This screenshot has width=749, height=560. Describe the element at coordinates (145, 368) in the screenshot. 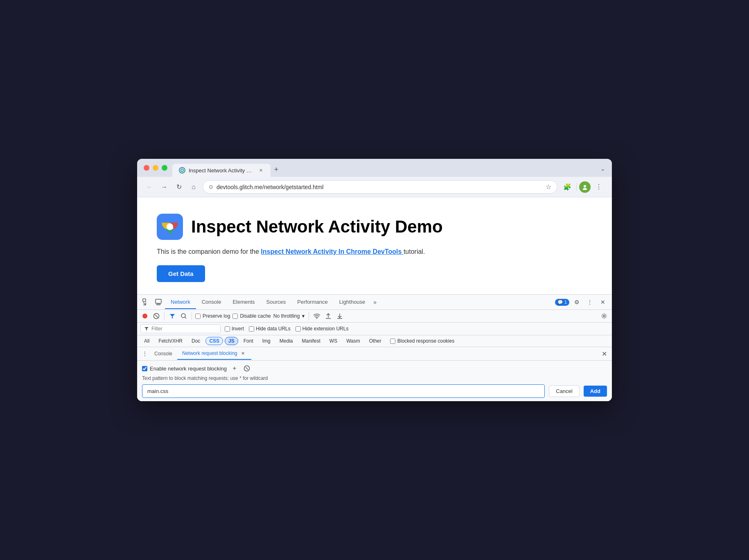

I see `enable-nrb-checkbox` at that location.